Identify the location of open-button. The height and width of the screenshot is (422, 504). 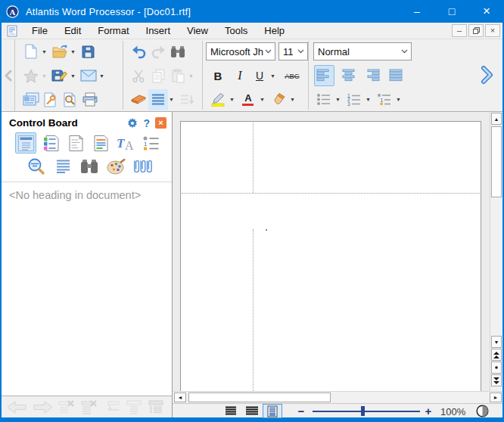
(60, 51).